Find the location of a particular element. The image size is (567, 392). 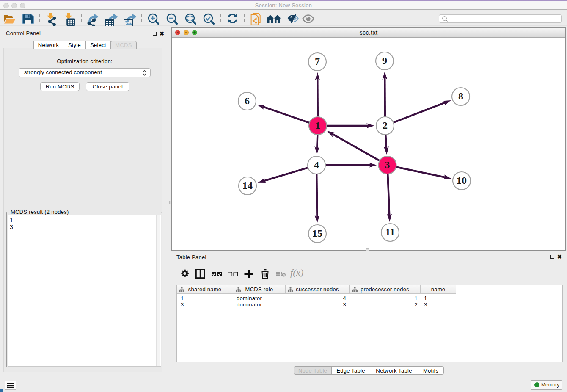

svg-text: 10 is located at coordinates (462, 180).